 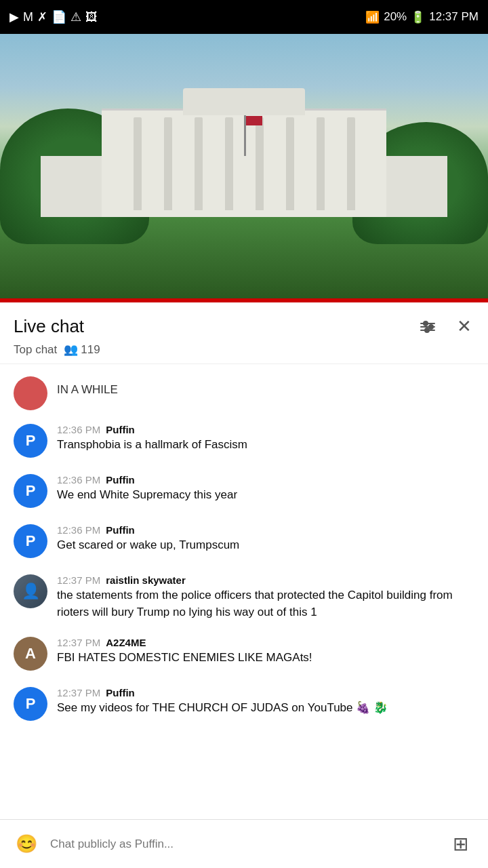 I want to click on message-text-content: See my videos for THE CHURCH OF JUDAS on…, so click(x=222, y=708).